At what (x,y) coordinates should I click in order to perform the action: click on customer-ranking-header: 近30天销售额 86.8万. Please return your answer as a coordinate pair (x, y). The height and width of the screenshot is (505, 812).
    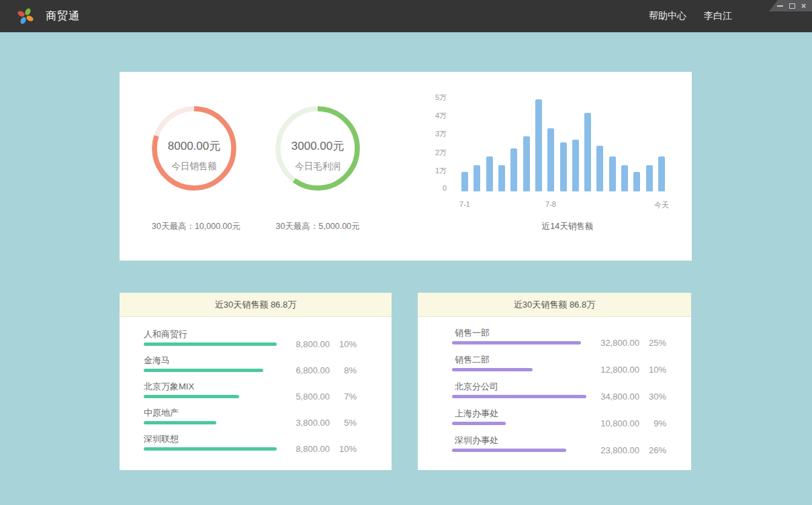
    Looking at the image, I should click on (255, 305).